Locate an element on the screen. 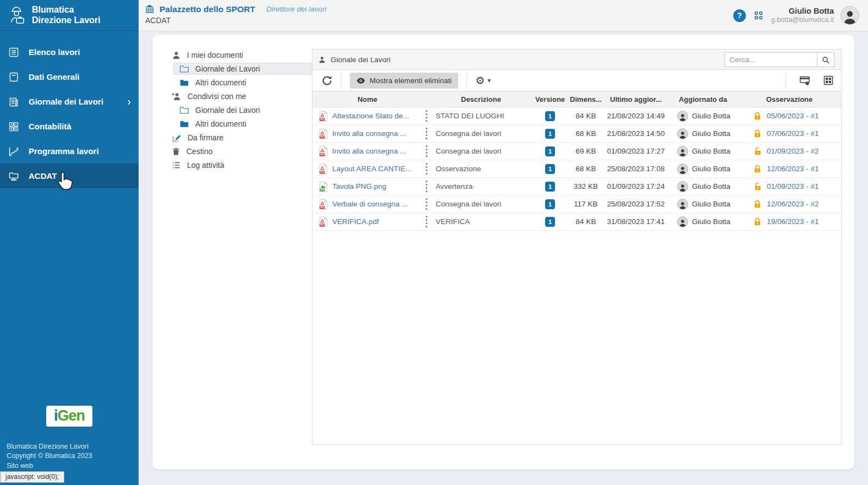  file-description: Osservazione is located at coordinates (481, 168).